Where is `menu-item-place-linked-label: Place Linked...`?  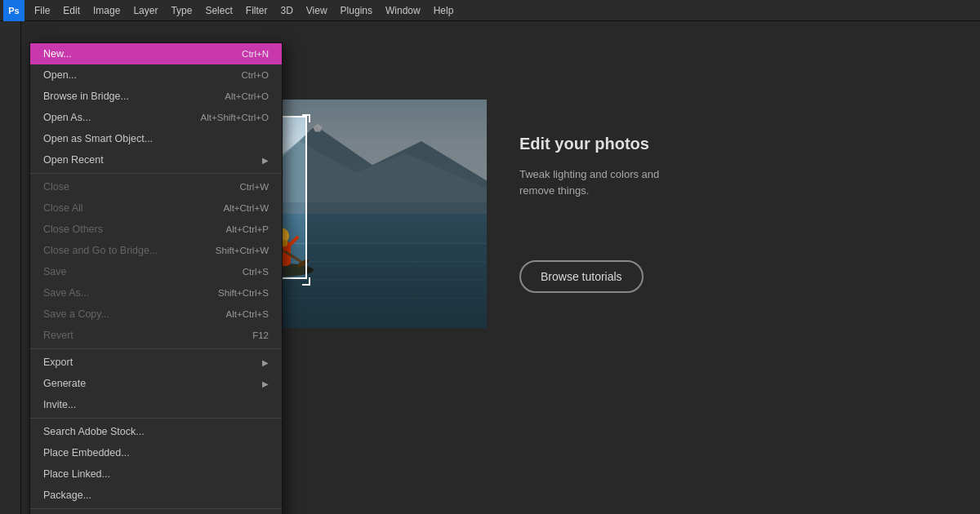 menu-item-place-linked-label: Place Linked... is located at coordinates (77, 474).